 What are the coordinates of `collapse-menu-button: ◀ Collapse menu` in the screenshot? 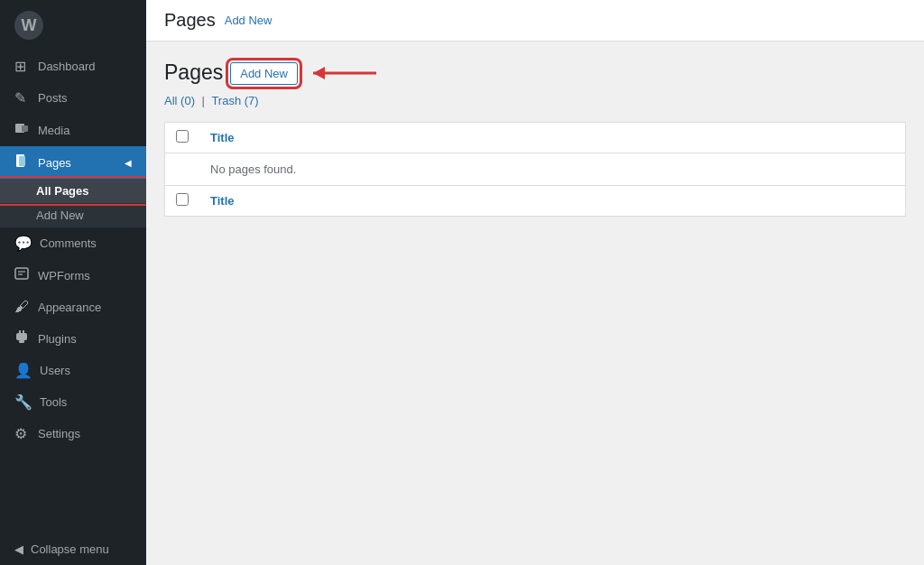 It's located at (73, 549).